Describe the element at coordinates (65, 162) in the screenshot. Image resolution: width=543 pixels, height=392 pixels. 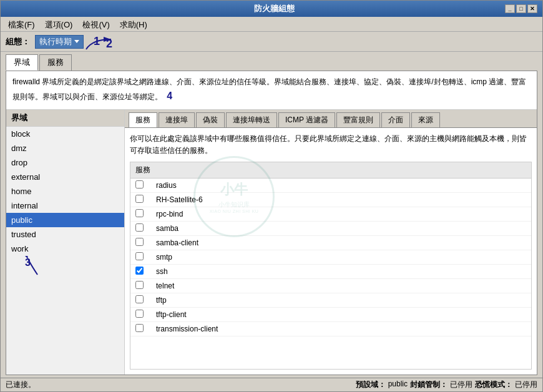
I see `zone-item-drop: drop` at that location.